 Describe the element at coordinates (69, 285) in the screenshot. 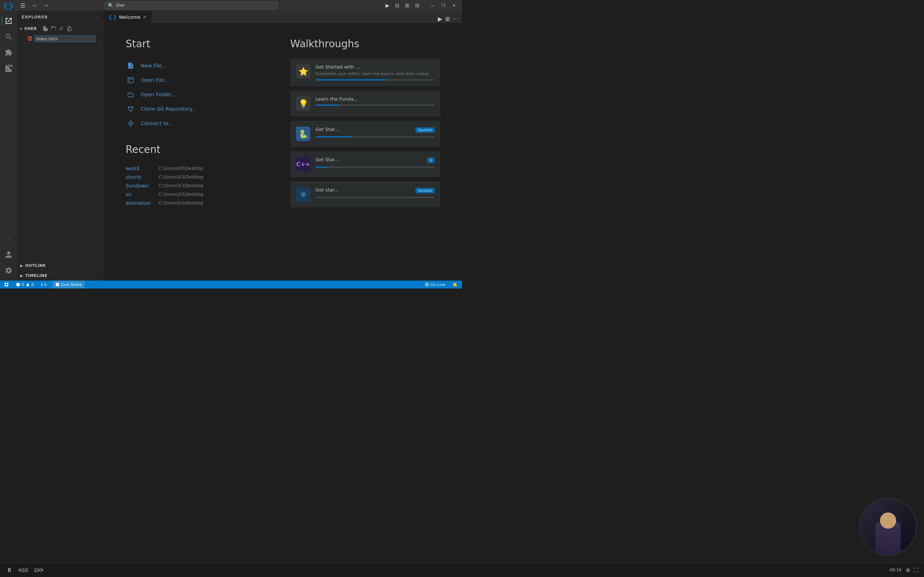

I see `live-share-button: Live Share` at that location.